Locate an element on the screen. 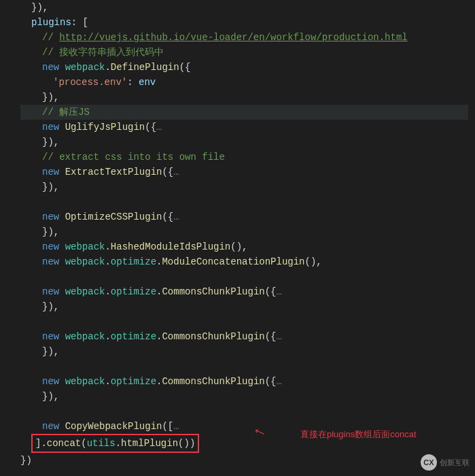 The height and width of the screenshot is (476, 475). hashed-module-ids-plugin: HashedModuleIdsPlugin is located at coordinates (171, 247).